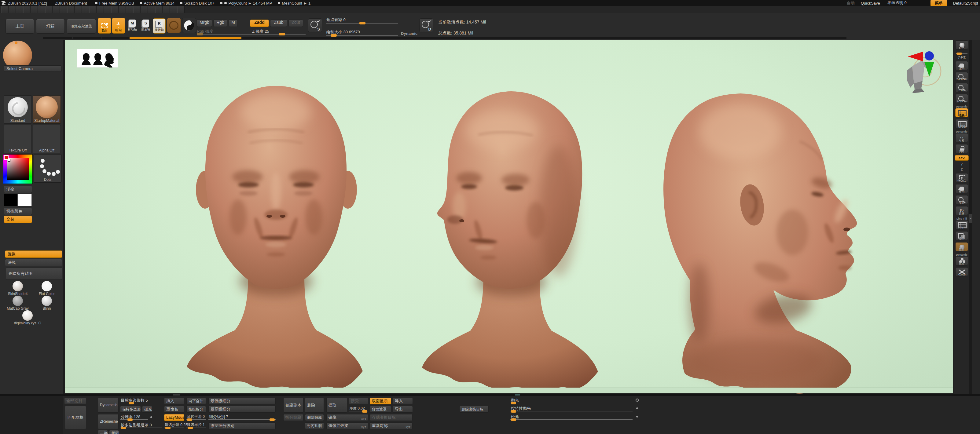 The image size is (980, 434). What do you see at coordinates (119, 26) in the screenshot?
I see `draw-button: 绘 制` at bounding box center [119, 26].